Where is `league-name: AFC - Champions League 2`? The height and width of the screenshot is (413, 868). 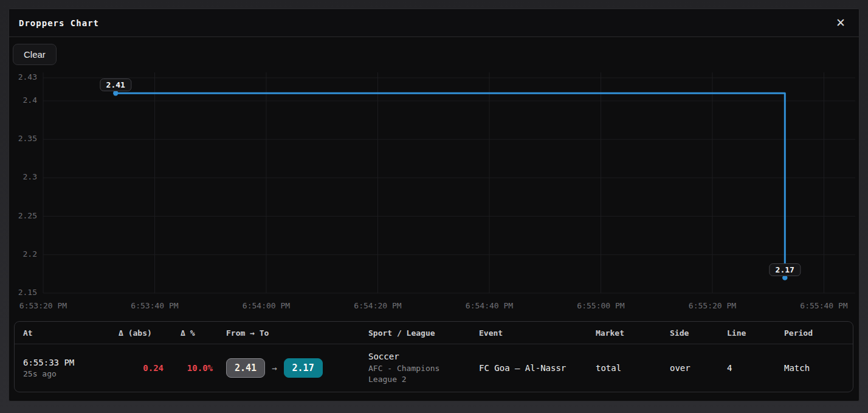
league-name: AFC - Champions League 2 is located at coordinates (417, 374).